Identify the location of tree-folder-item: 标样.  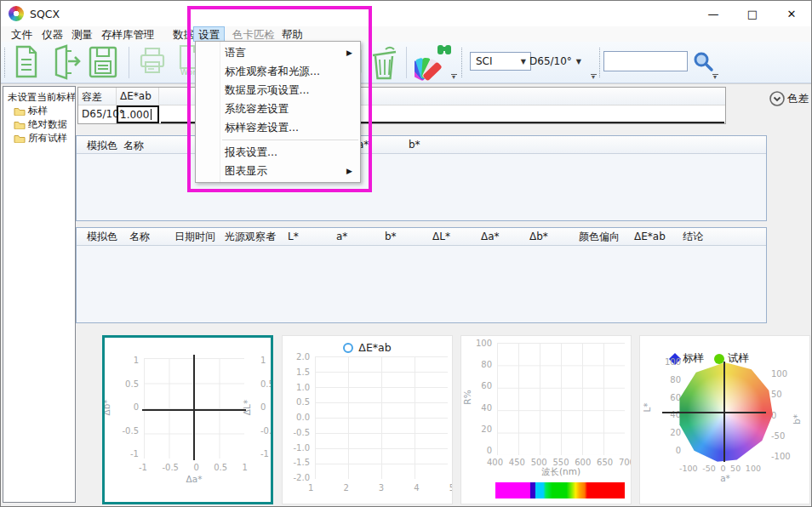
(39, 111).